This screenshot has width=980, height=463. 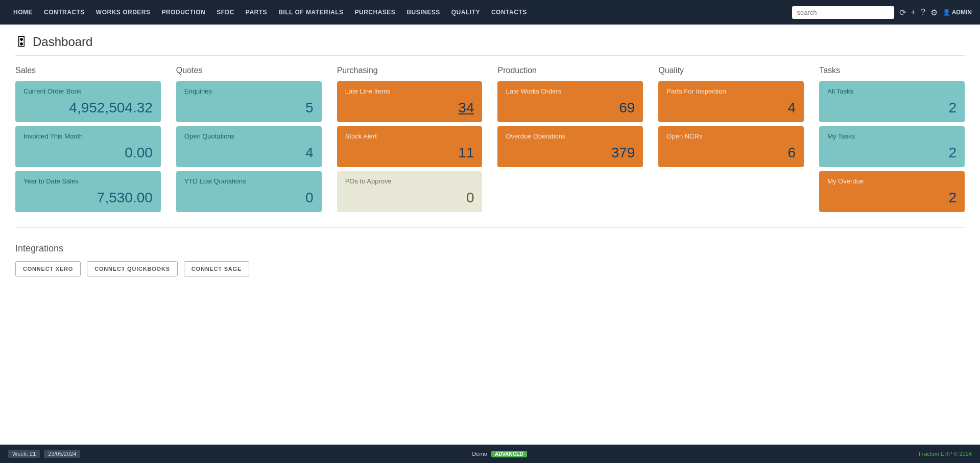 What do you see at coordinates (44, 454) in the screenshot?
I see `footer-left: Week: 21 23/05/2024` at bounding box center [44, 454].